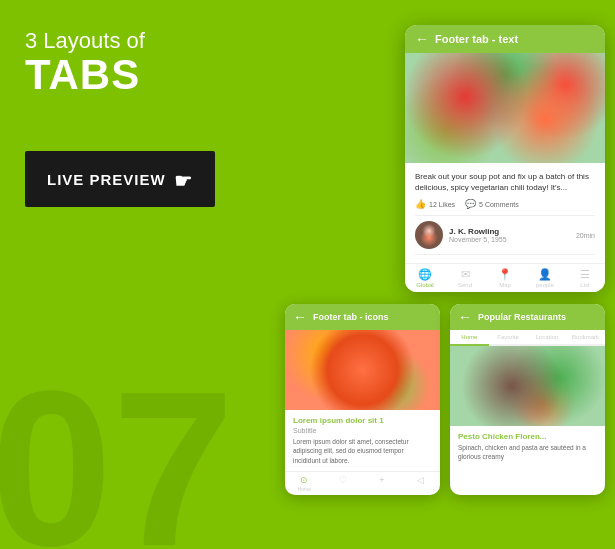 The width and height of the screenshot is (615, 549). I want to click on tab-send: ✉ Send, so click(465, 278).